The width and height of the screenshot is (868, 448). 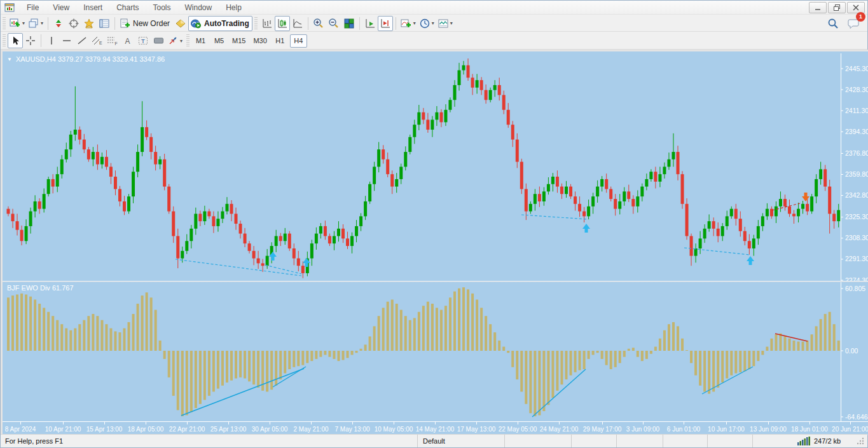 I want to click on time-label: 10 Jun 17:00, so click(x=726, y=430).